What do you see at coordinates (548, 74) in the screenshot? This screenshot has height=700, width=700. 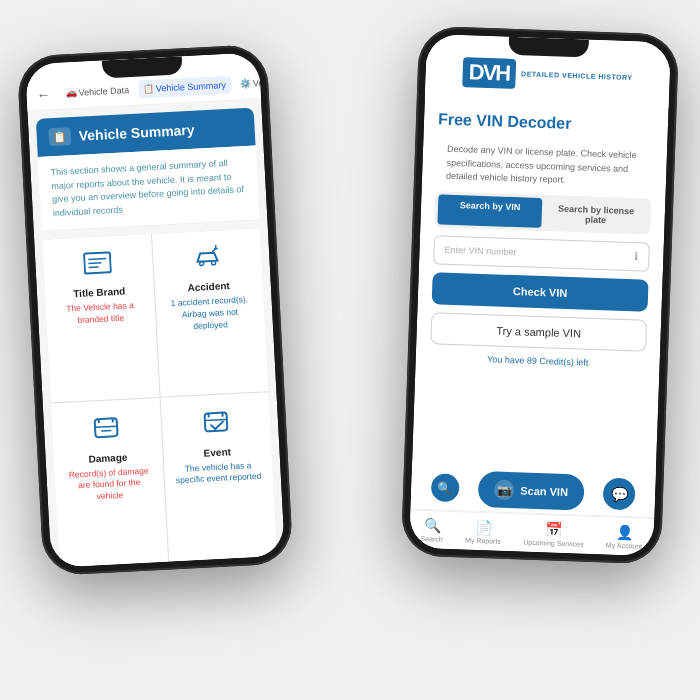 I see `dvh-logo: DVH DETAILED VEHICLE HISTORY` at bounding box center [548, 74].